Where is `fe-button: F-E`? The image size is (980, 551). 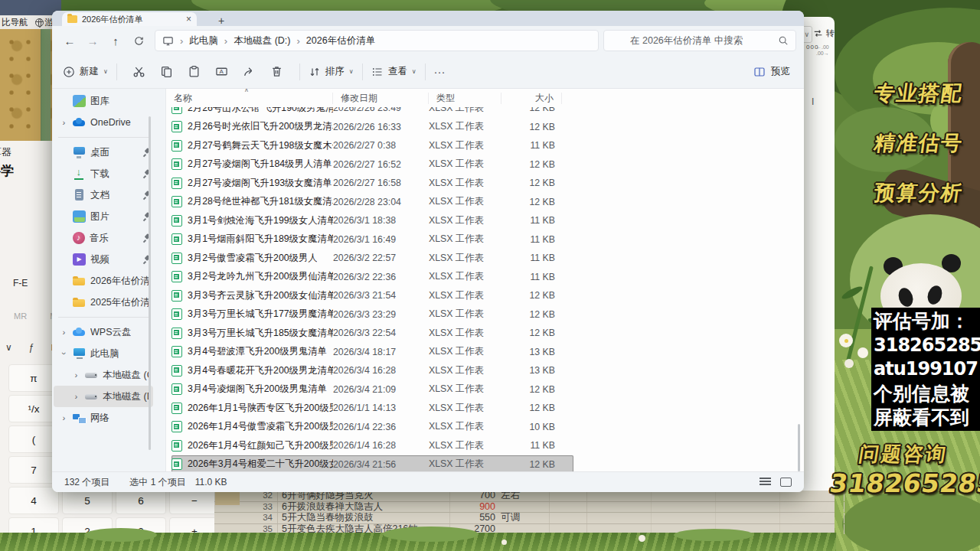
fe-button: F-E is located at coordinates (20, 283).